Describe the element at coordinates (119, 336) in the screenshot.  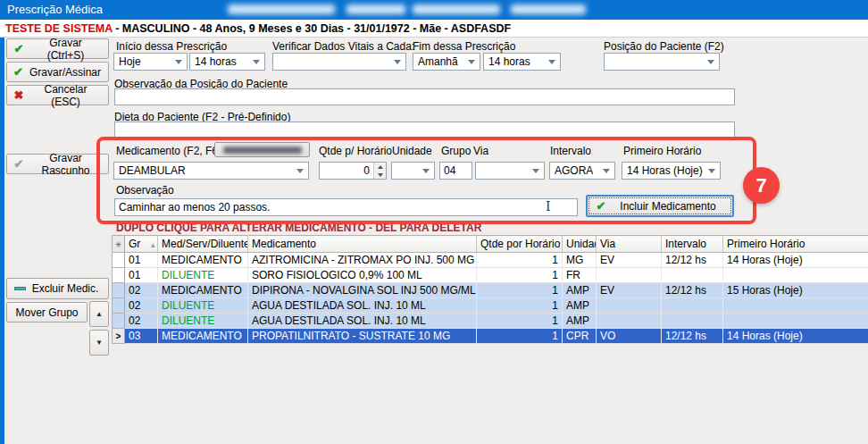
I see `row-pointer-icon: >` at that location.